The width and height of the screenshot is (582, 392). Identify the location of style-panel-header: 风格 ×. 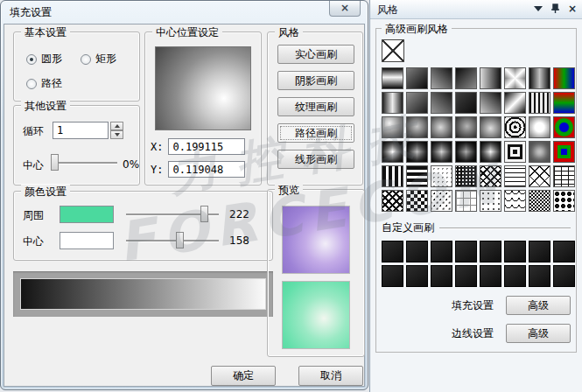
(476, 10).